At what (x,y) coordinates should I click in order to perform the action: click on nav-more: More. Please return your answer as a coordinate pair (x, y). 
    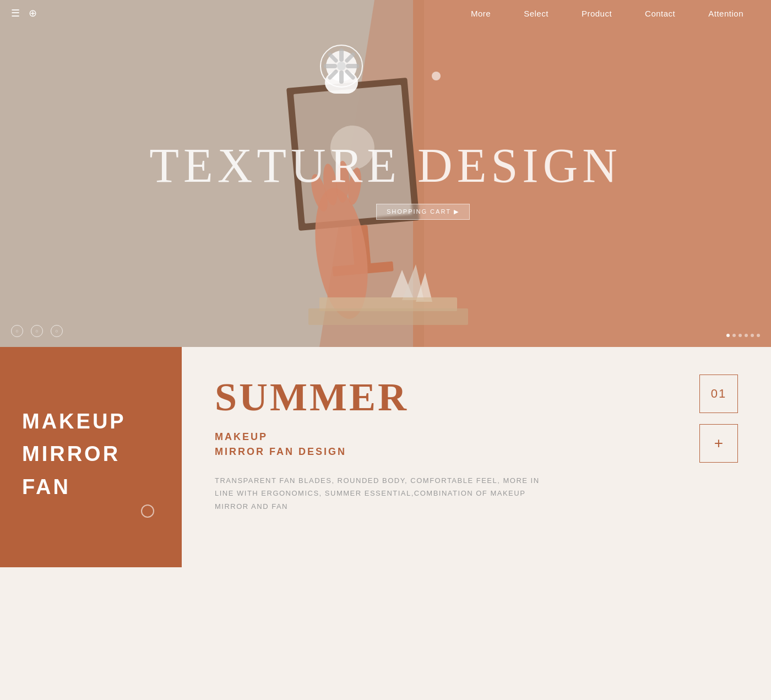
    Looking at the image, I should click on (481, 13).